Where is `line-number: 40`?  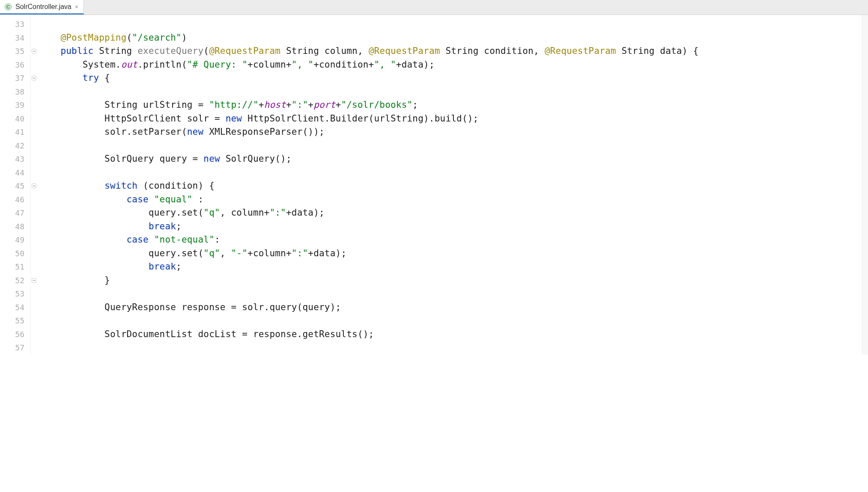 line-number: 40 is located at coordinates (15, 119).